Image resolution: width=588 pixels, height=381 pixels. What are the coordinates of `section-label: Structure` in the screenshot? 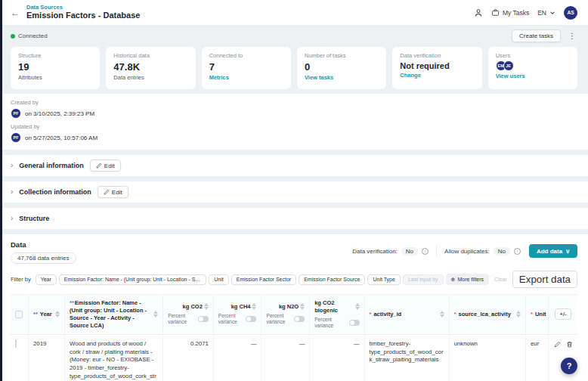 It's located at (34, 218).